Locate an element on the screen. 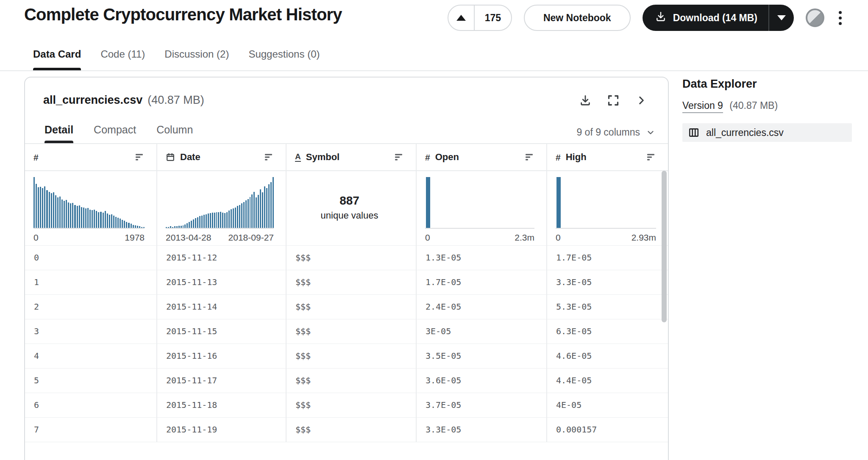 The height and width of the screenshot is (460, 868). file-item-all-currencies: all_currencies.csv is located at coordinates (767, 133).